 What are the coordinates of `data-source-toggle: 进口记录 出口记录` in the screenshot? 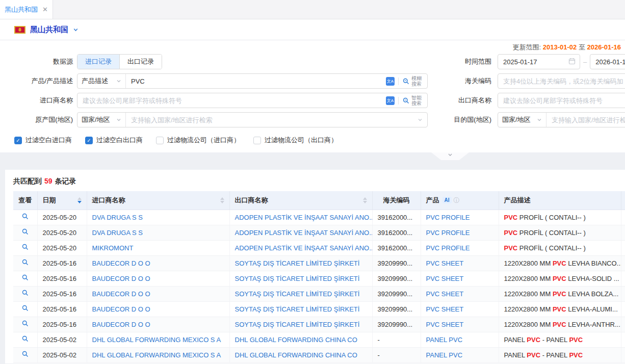 It's located at (119, 62).